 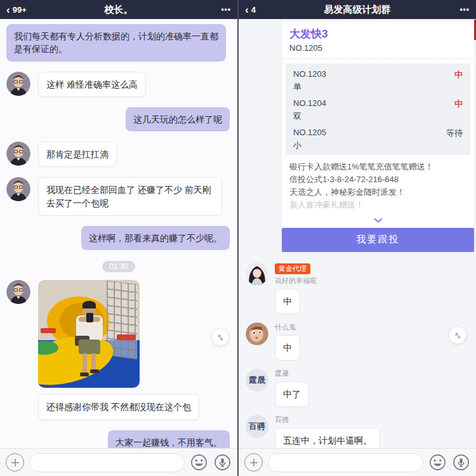 I want to click on member-name: 百骋, so click(x=327, y=420).